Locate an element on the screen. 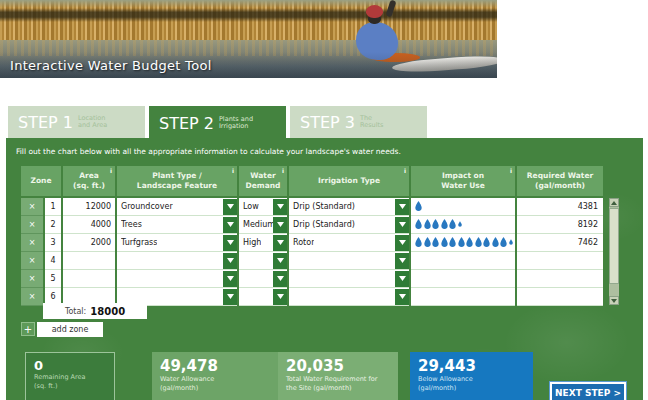  irrigation-type-select: Rotor is located at coordinates (349, 243).